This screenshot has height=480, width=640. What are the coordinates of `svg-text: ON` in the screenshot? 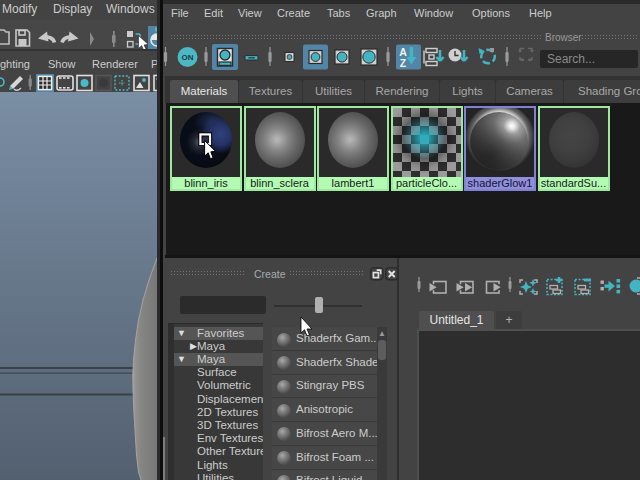 It's located at (188, 58).